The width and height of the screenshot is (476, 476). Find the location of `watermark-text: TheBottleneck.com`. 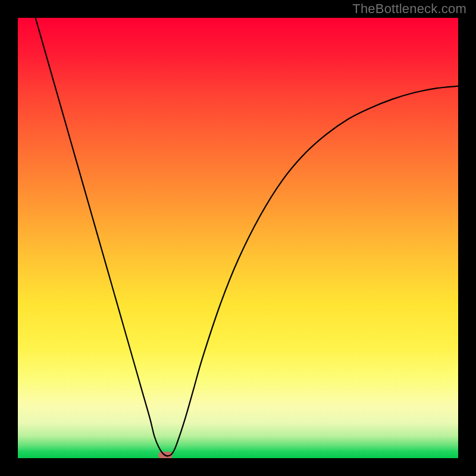

watermark-text: TheBottleneck.com is located at coordinates (409, 9).